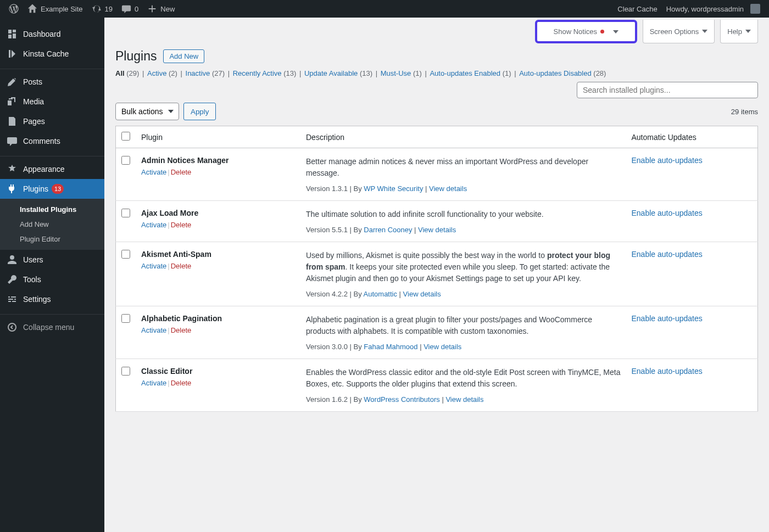  I want to click on filter-recent: Recently Active (13), so click(265, 74).